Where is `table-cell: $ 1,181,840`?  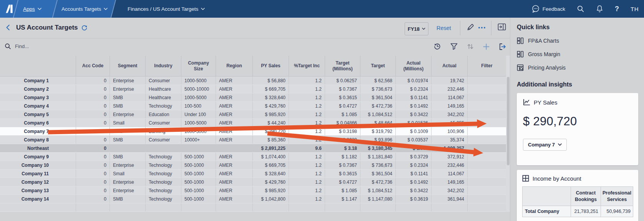 table-cell: $ 1,181,840 is located at coordinates (378, 157).